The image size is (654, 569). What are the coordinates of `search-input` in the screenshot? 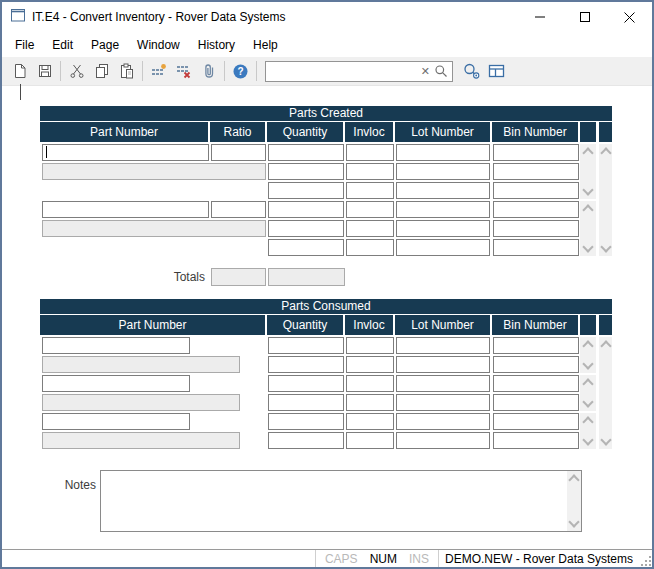 It's located at (342, 72).